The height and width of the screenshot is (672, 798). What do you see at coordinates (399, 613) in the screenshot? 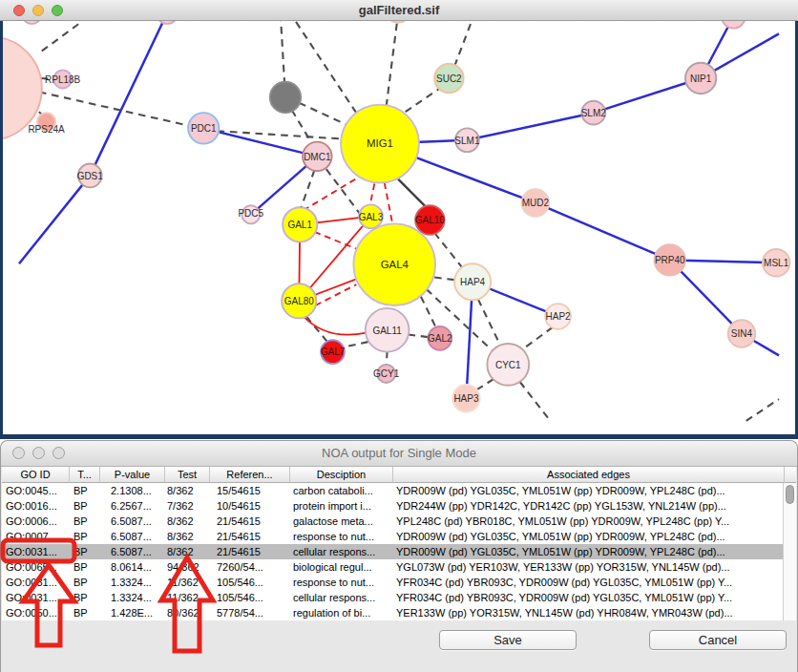
I see `table-row: GO:0050...BP1.428E...80/3625778/54...reg…` at bounding box center [399, 613].